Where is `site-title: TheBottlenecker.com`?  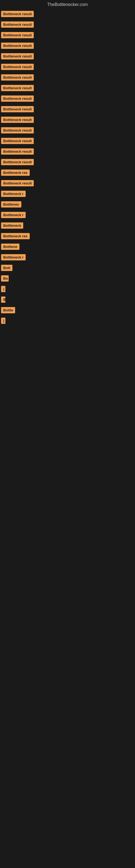
site-title: TheBottlenecker.com is located at coordinates (68, 5).